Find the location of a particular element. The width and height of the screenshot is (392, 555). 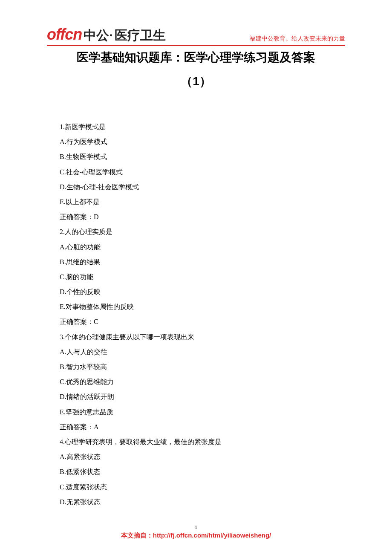

question-option: E.对事物整体属性的反映 is located at coordinates (202, 307).